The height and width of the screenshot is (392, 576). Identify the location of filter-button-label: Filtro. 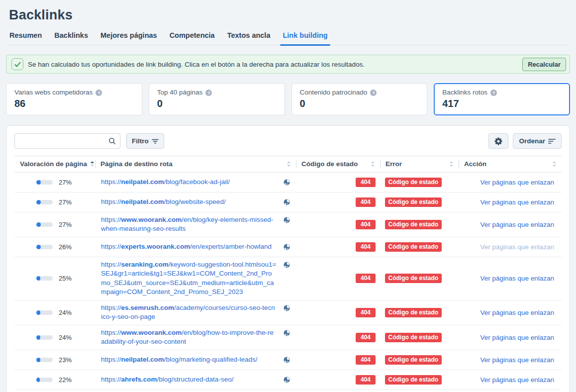
(140, 141).